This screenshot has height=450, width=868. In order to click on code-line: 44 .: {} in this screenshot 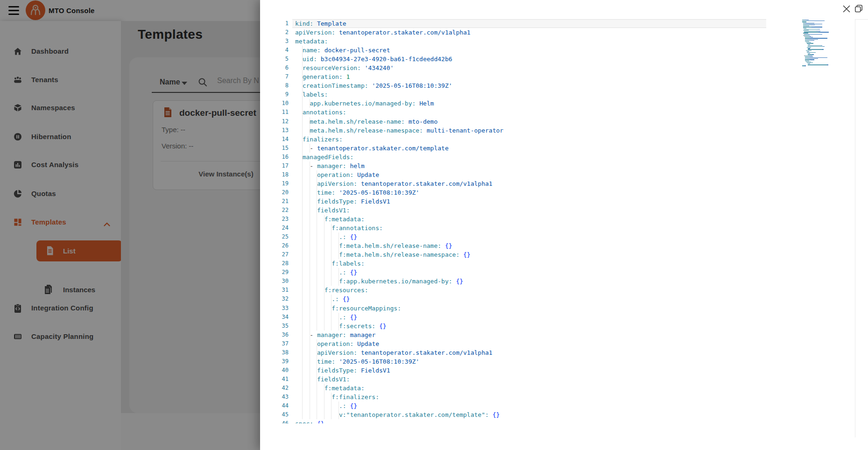, I will do `click(564, 406)`.